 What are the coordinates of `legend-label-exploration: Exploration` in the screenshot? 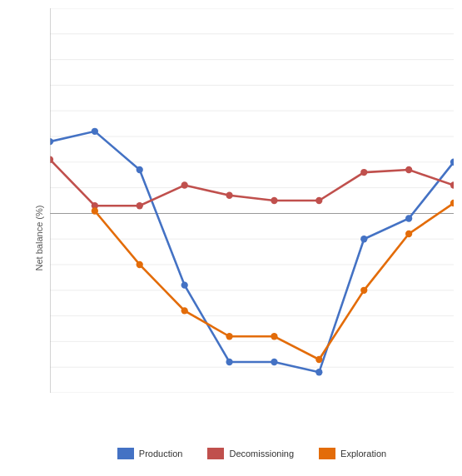 It's located at (363, 454).